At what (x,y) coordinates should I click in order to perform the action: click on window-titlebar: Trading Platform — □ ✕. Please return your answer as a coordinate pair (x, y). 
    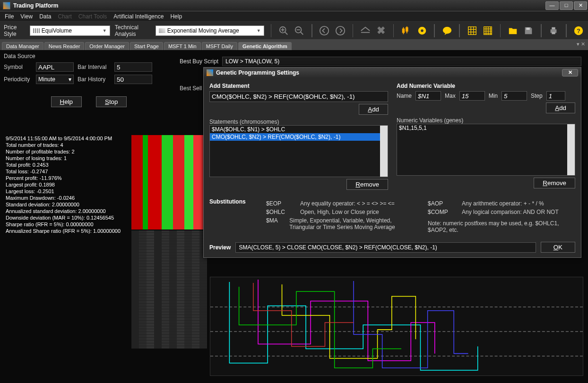
    Looking at the image, I should click on (294, 6).